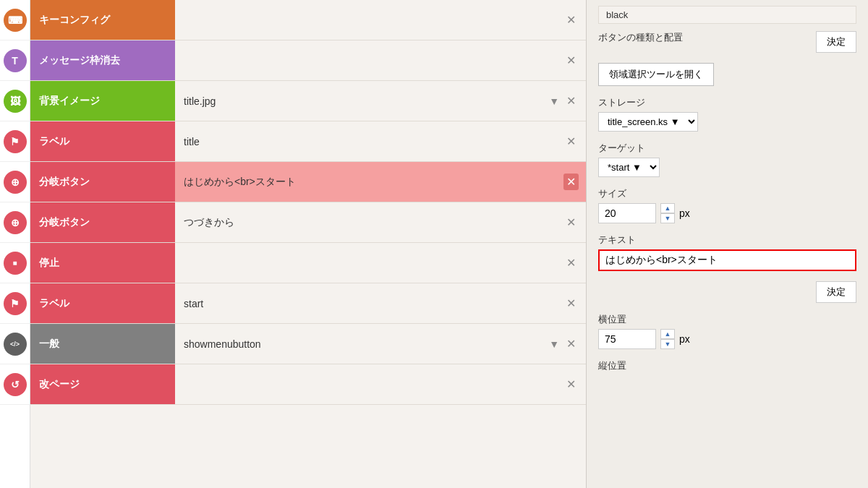  What do you see at coordinates (308, 304) in the screenshot?
I see `row-label-start: ラベル start ✕` at bounding box center [308, 304].